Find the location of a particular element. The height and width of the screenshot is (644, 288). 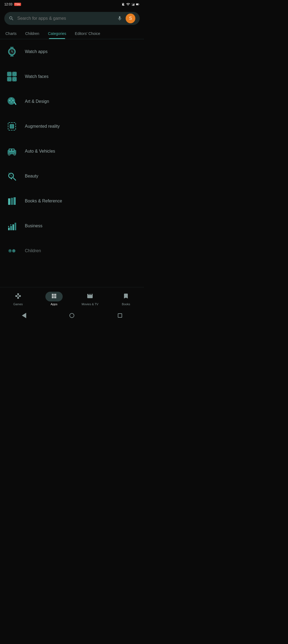

watch-apps-label: Watch apps is located at coordinates (36, 52).